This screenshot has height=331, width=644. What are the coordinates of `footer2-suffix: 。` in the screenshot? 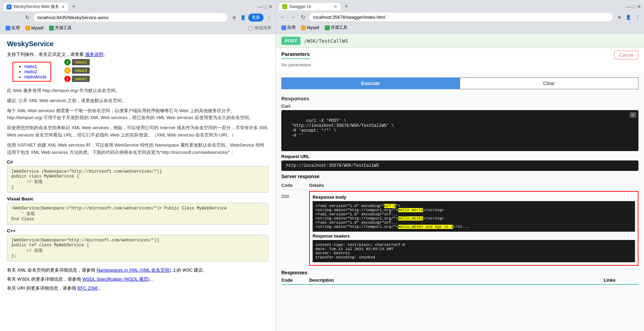 It's located at (153, 279).